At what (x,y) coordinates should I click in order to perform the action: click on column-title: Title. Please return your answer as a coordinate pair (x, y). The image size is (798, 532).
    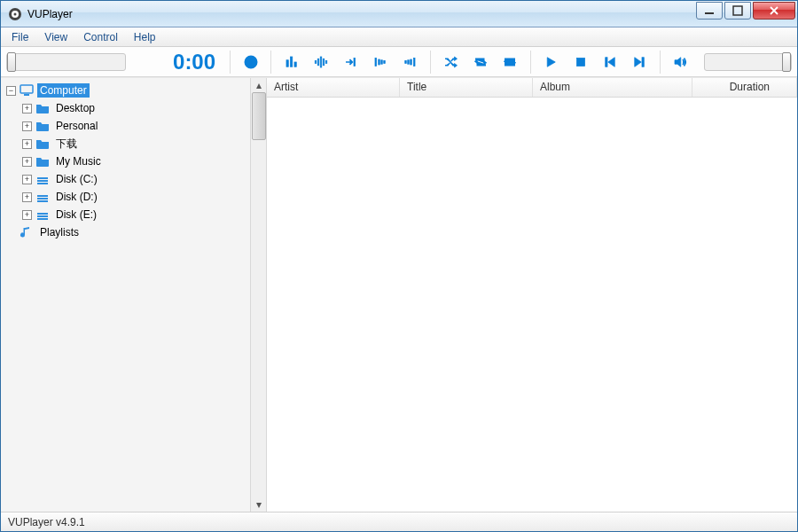
    Looking at the image, I should click on (466, 87).